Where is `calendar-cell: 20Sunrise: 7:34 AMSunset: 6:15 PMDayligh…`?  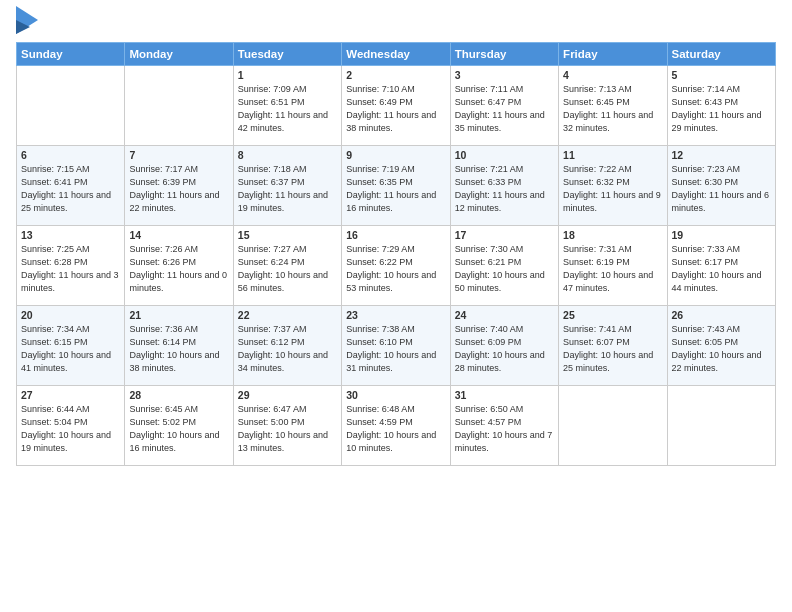 calendar-cell: 20Sunrise: 7:34 AMSunset: 6:15 PMDayligh… is located at coordinates (71, 346).